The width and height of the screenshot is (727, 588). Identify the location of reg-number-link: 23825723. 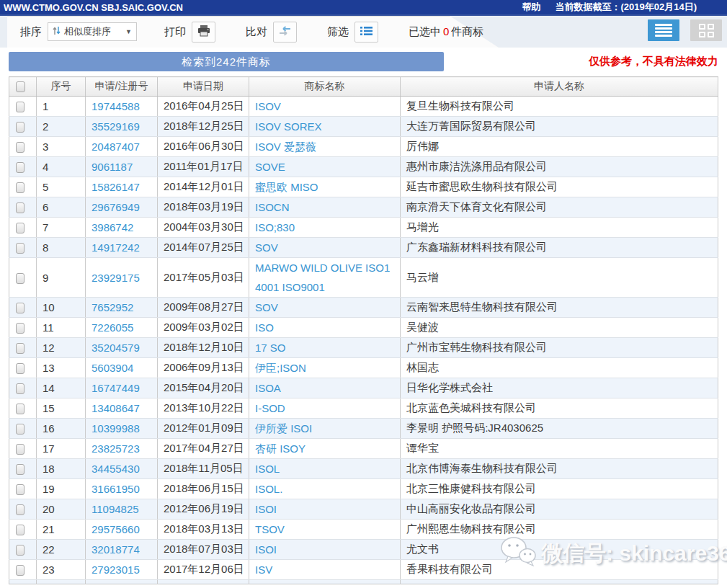
(115, 448).